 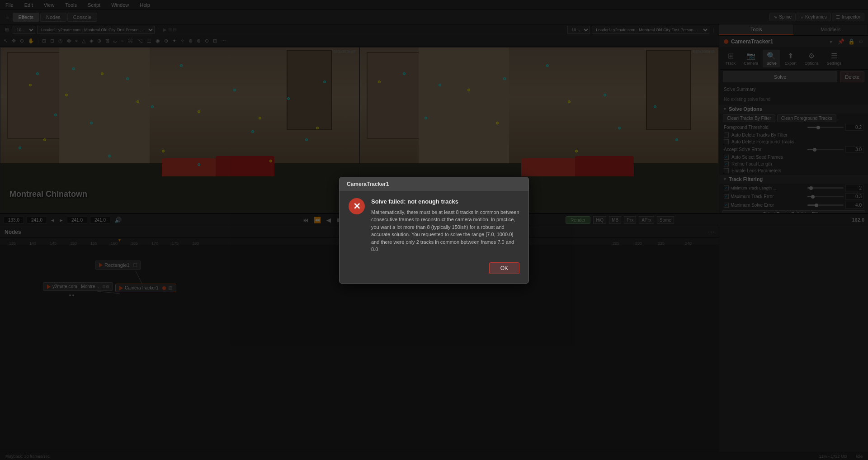 What do you see at coordinates (357, 206) in the screenshot?
I see `error-icon: ✕` at bounding box center [357, 206].